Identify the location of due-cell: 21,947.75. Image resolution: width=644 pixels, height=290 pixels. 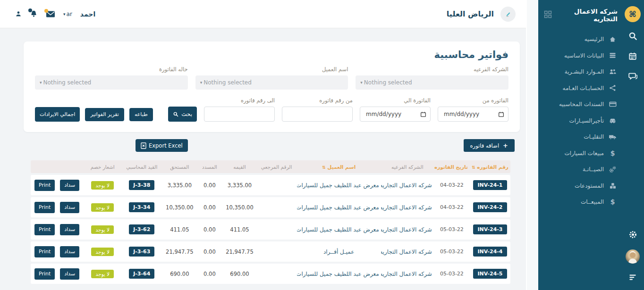
(179, 252).